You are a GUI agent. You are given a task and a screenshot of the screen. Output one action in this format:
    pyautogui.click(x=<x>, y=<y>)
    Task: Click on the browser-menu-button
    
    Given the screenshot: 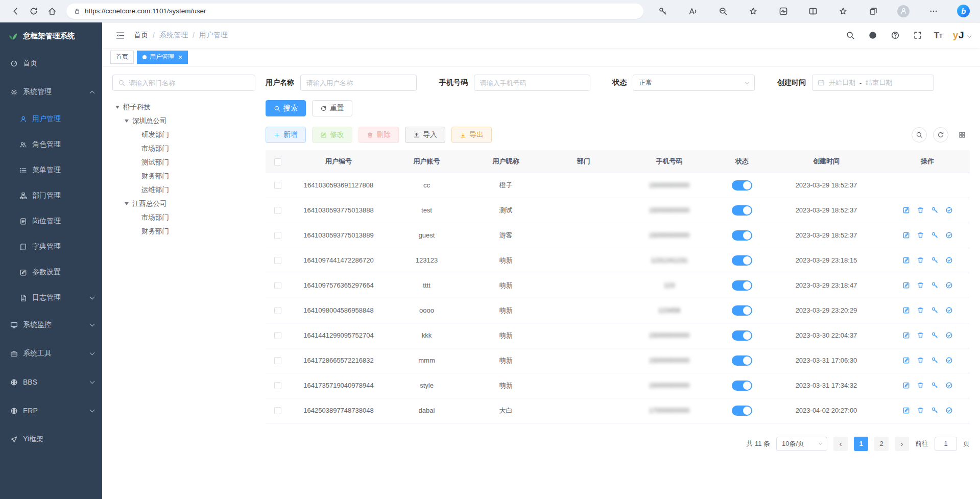 What is the action you would take?
    pyautogui.click(x=934, y=11)
    